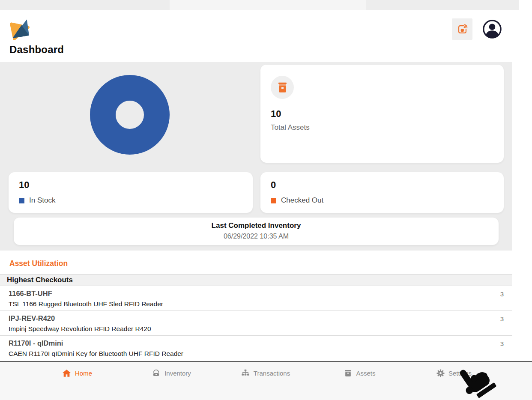 Image resolution: width=532 pixels, height=400 pixels. Describe the element at coordinates (360, 373) in the screenshot. I see `tab-assets: Assets` at that location.